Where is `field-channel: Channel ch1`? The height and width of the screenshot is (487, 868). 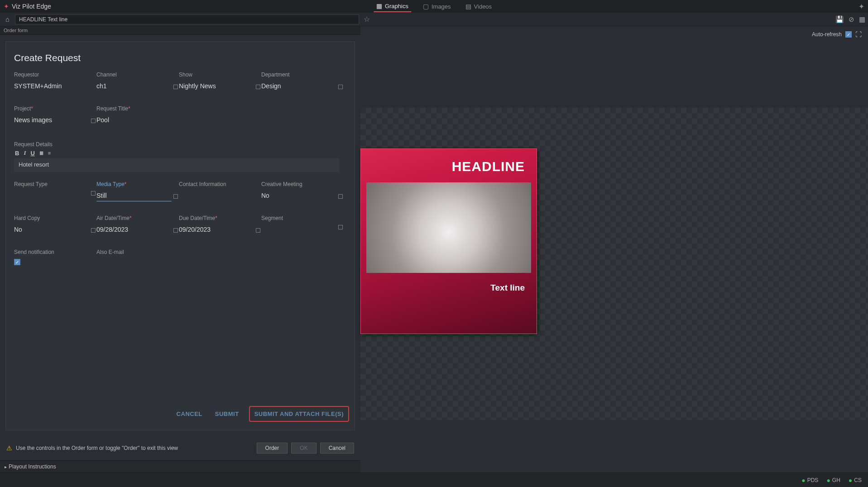 field-channel: Channel ch1 is located at coordinates (137, 81).